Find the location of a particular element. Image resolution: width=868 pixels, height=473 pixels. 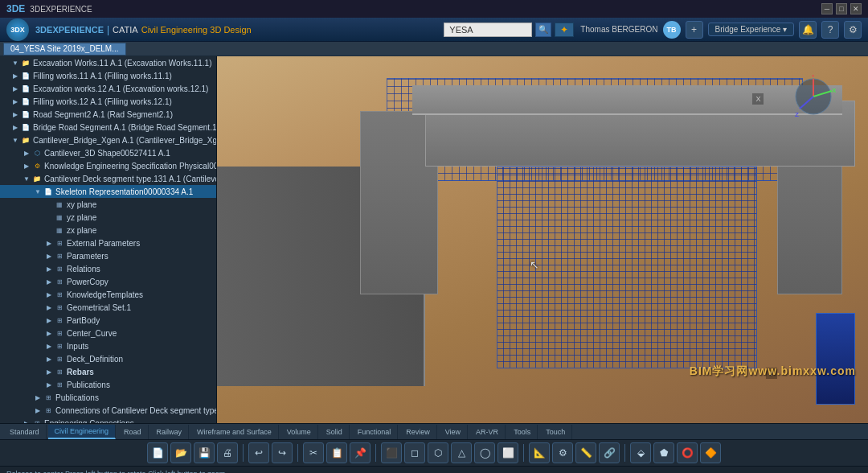

tab-functional: Functional is located at coordinates (375, 432).